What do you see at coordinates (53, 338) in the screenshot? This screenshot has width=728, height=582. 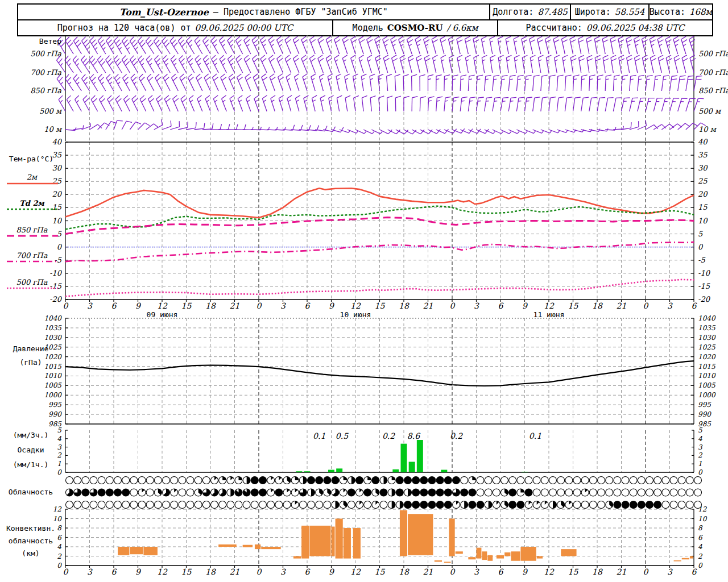 I see `pressure-ytick-left: 1030` at bounding box center [53, 338].